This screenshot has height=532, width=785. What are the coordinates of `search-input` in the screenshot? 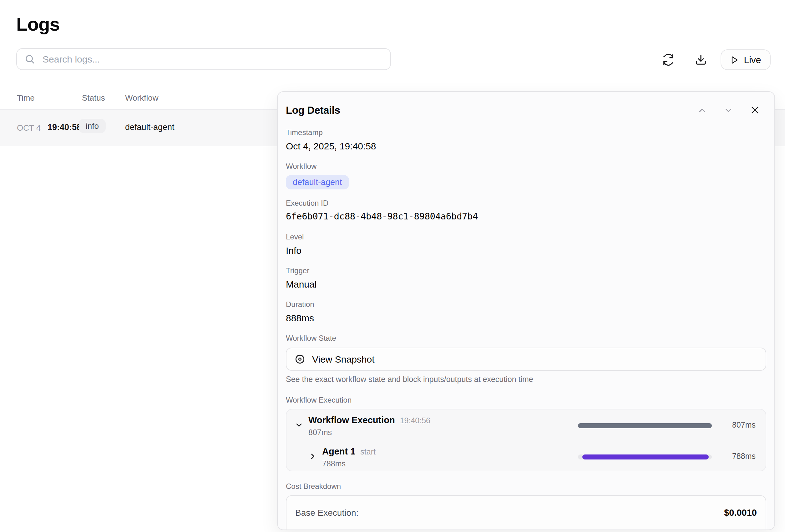 It's located at (212, 59).